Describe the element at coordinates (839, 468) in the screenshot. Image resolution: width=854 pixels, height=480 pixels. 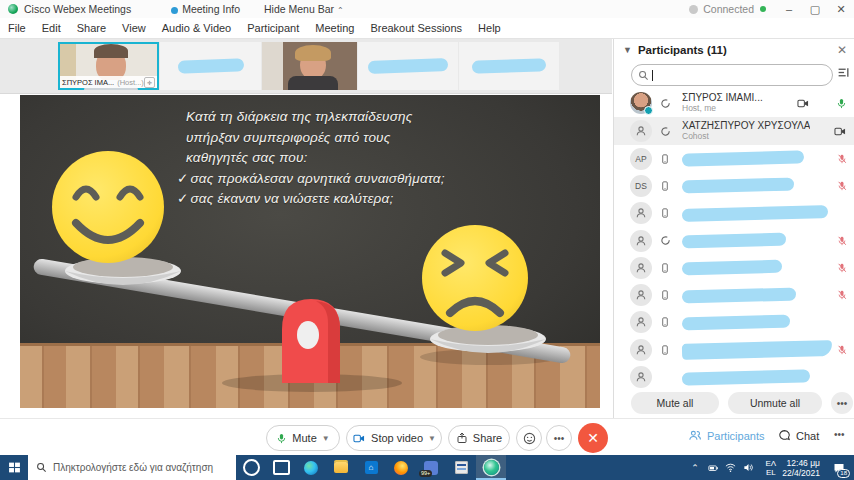
I see `notification-center-button: 18` at that location.